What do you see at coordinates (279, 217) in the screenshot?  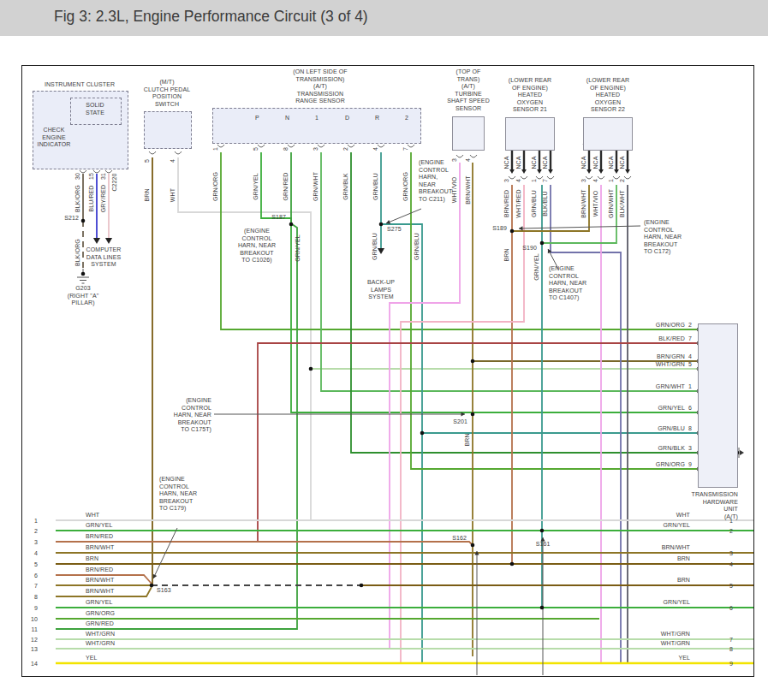 I see `junction-s187-label: S187` at bounding box center [279, 217].